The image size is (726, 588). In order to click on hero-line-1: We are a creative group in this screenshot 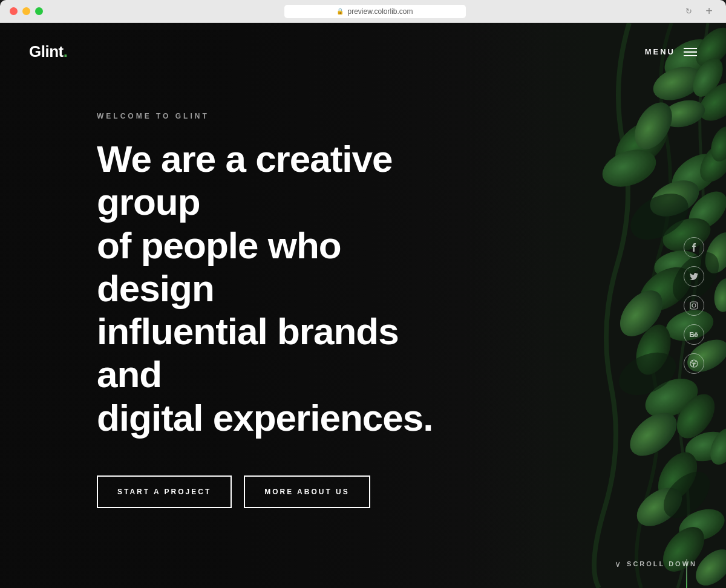, I will do `click(244, 180)`.